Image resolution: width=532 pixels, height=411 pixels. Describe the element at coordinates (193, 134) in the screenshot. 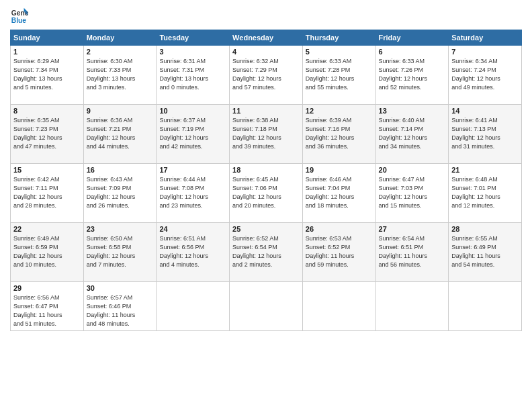

I see `day-info: Sunrise: 6:37 AM Sunset: 7:19 PM Dayligh…` at that location.